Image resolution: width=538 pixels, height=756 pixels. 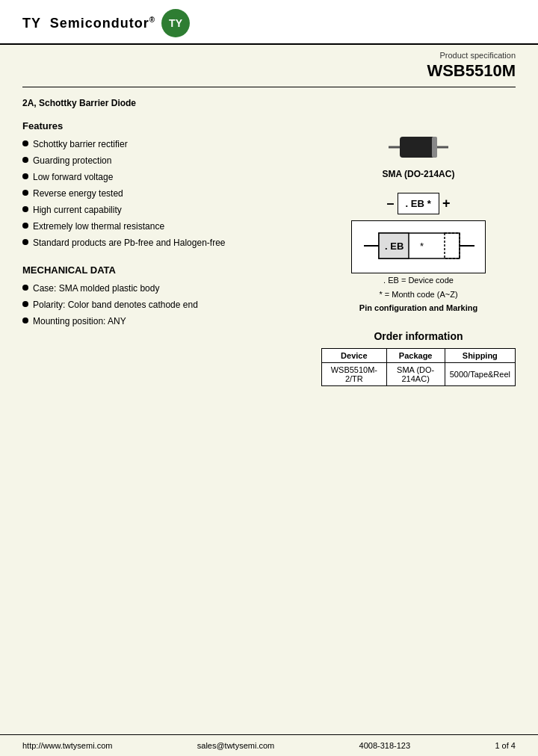 What do you see at coordinates (418, 294) in the screenshot?
I see `marking-legend: . EB = Device code * = Month code (A~Z) …` at bounding box center [418, 294].